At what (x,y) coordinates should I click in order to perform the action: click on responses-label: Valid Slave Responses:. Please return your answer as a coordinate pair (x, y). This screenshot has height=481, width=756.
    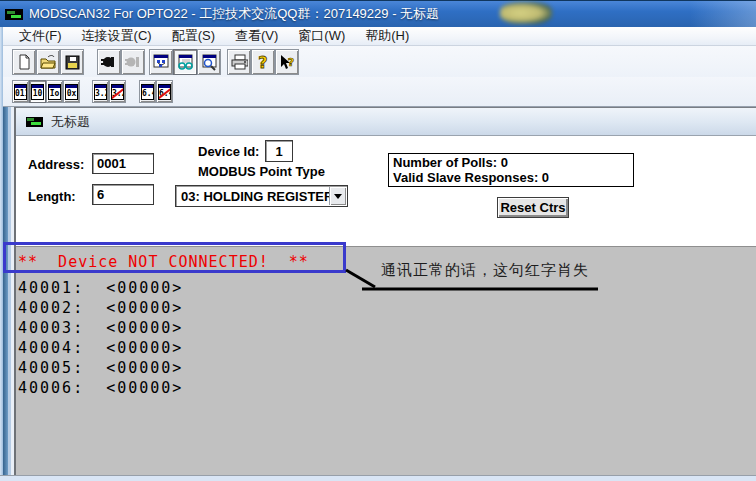
    Looking at the image, I should click on (466, 178).